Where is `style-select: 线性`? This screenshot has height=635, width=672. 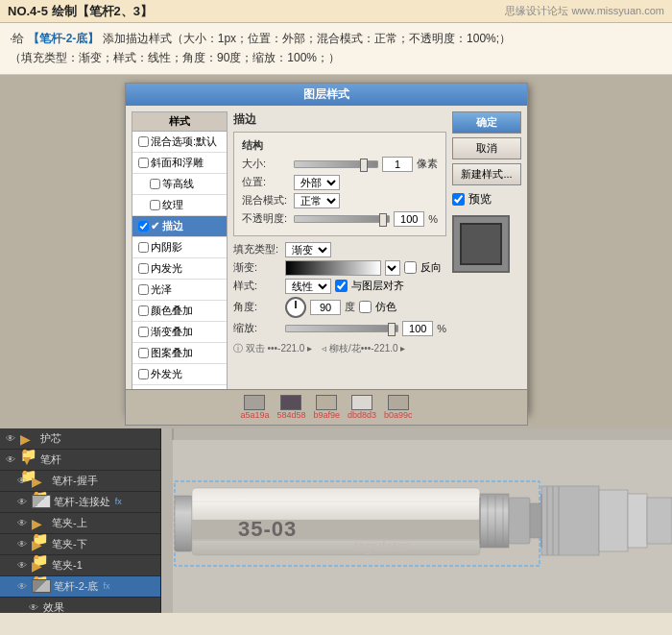 style-select: 线性 is located at coordinates (308, 286).